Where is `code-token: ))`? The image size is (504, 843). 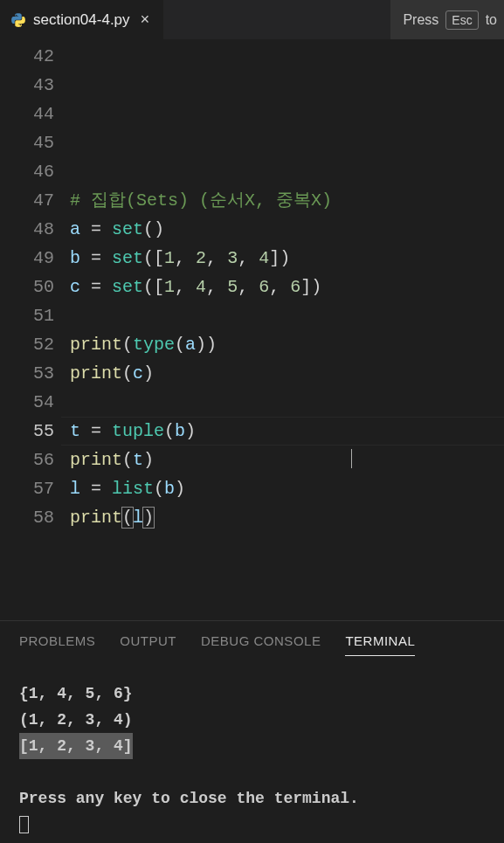 code-token: )) is located at coordinates (206, 344).